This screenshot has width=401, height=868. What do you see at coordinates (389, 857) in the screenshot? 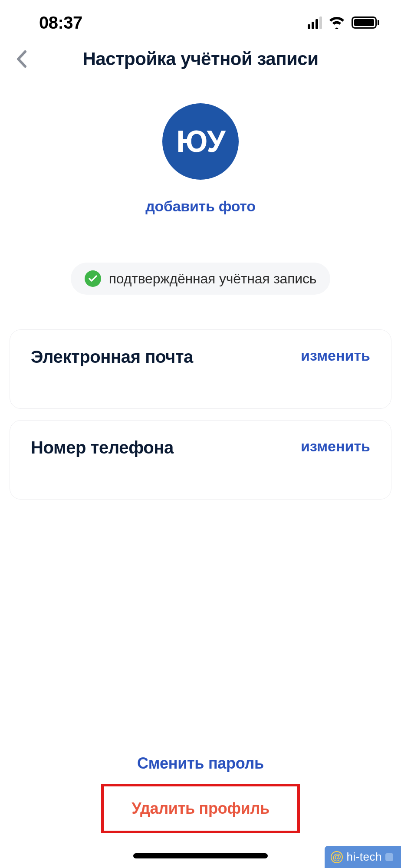
I see `square-icon` at bounding box center [389, 857].